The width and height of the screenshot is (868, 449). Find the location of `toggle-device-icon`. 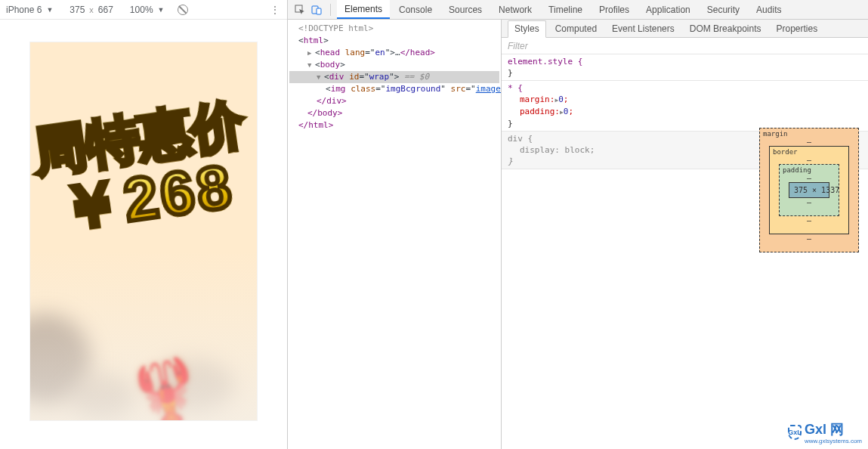

toggle-device-icon is located at coordinates (317, 10).